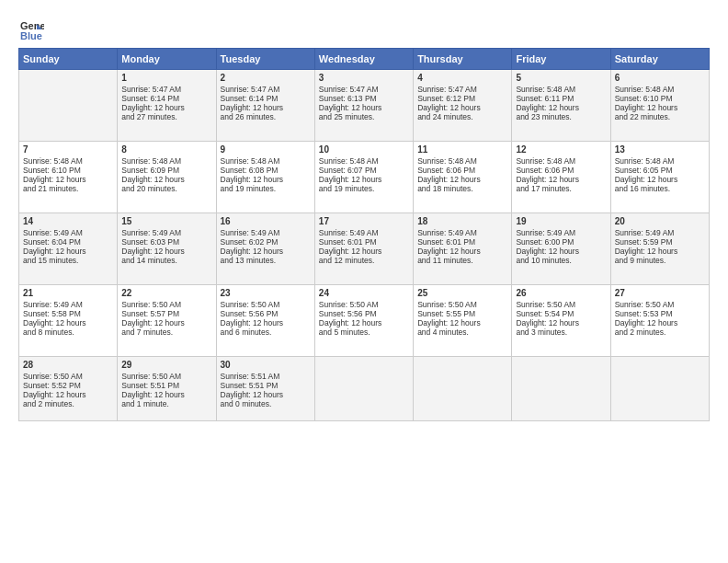 This screenshot has width=728, height=563. Describe the element at coordinates (462, 314) in the screenshot. I see `cell-line: Sunset: 5:55 PM` at that location.